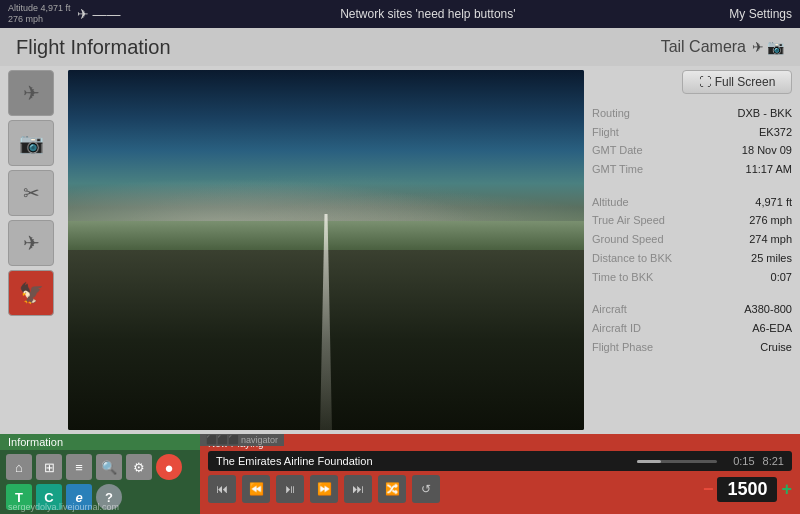  I want to click on skip-forward-btn: ⏭, so click(358, 489).